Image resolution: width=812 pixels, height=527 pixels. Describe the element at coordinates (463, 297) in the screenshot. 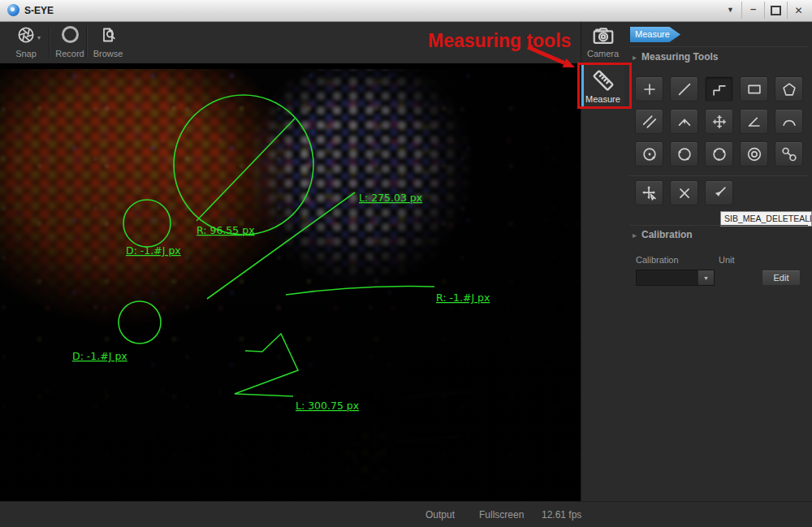

I see `measurement-label: R: -1.#J px` at that location.